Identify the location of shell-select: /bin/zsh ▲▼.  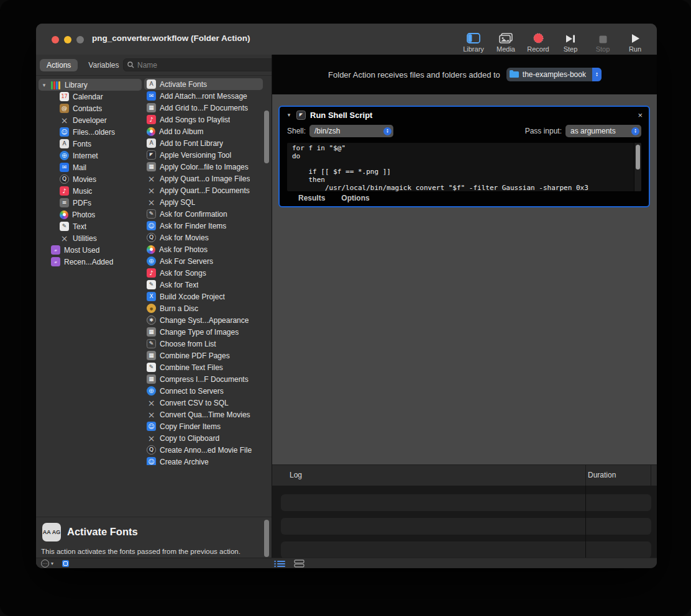
(352, 131).